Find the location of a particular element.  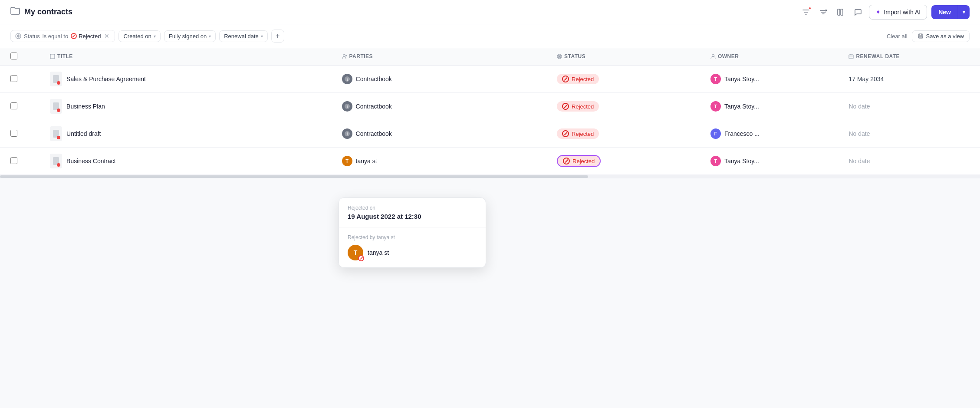

status-badge-1: Rejected is located at coordinates (578, 106).